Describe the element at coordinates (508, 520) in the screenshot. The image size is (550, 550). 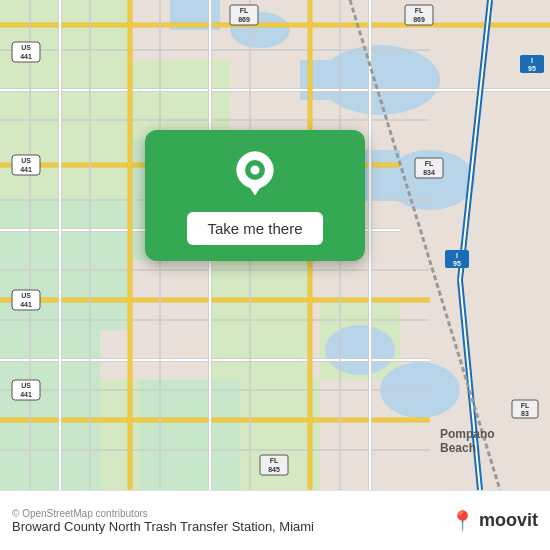
I see `moovit-brand-text: moovit` at that location.